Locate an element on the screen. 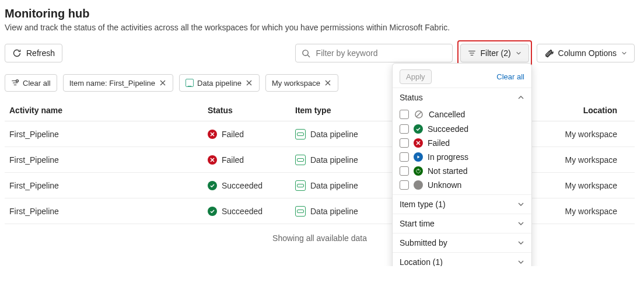 Image resolution: width=644 pixels, height=300 pixels. filter-section-collapsed: Item type (1) is located at coordinates (462, 204).